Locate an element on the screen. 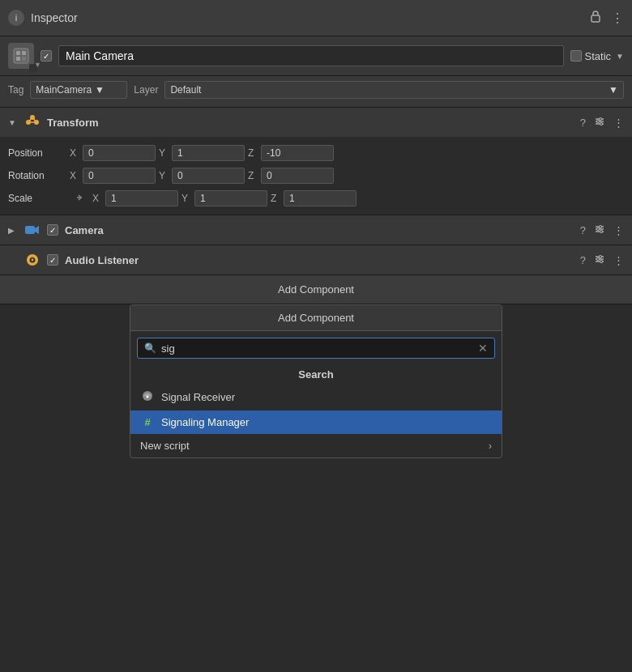  camera-active-checkbox is located at coordinates (53, 230).